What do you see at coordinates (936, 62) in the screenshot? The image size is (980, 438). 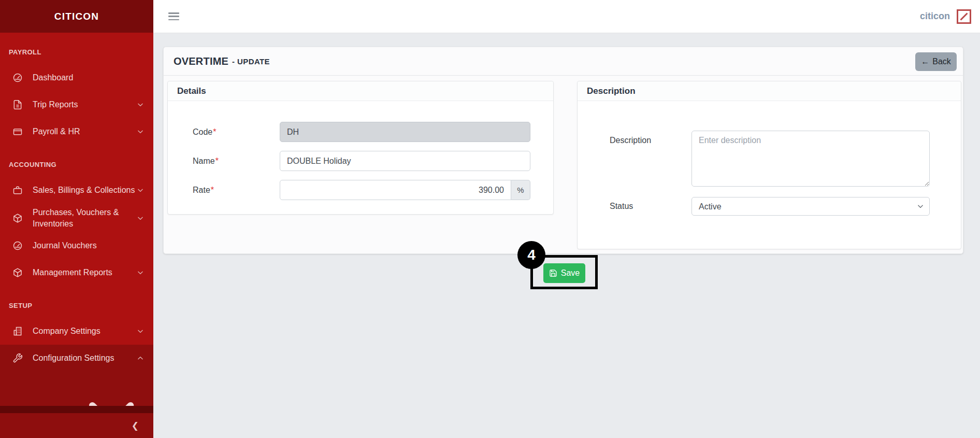 I see `back-button: ← Back` at bounding box center [936, 62].